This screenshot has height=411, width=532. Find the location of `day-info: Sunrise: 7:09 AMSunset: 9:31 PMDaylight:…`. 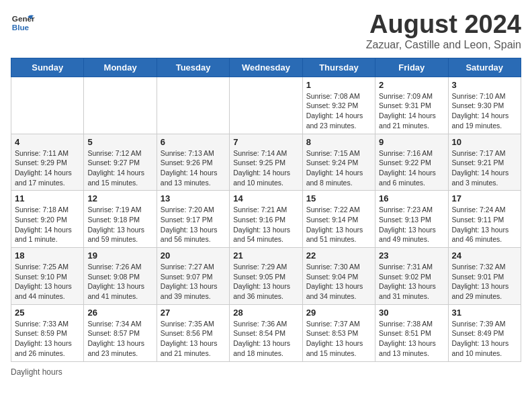

day-info: Sunrise: 7:09 AMSunset: 9:31 PMDaylight:… is located at coordinates (411, 111).